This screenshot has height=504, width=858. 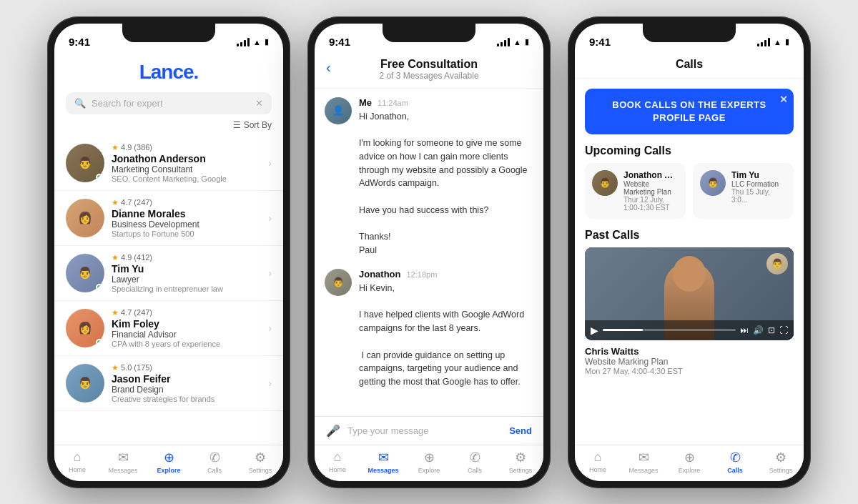 I want to click on upcoming-call-2: 👨 Tim Yu LLC Formation Thu 15 July, 3:0.…, so click(x=744, y=191).